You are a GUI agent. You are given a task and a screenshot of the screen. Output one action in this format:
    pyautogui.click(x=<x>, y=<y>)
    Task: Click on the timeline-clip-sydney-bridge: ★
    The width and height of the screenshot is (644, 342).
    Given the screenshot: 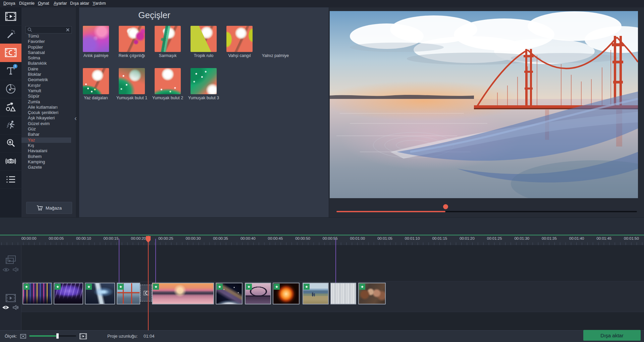 What is the action you would take?
    pyautogui.click(x=258, y=294)
    